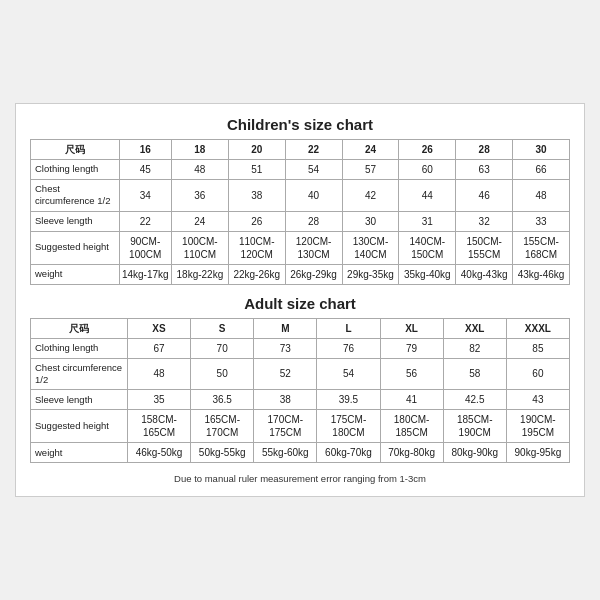 The width and height of the screenshot is (600, 600). What do you see at coordinates (314, 221) in the screenshot?
I see `cell-value: 28` at bounding box center [314, 221].